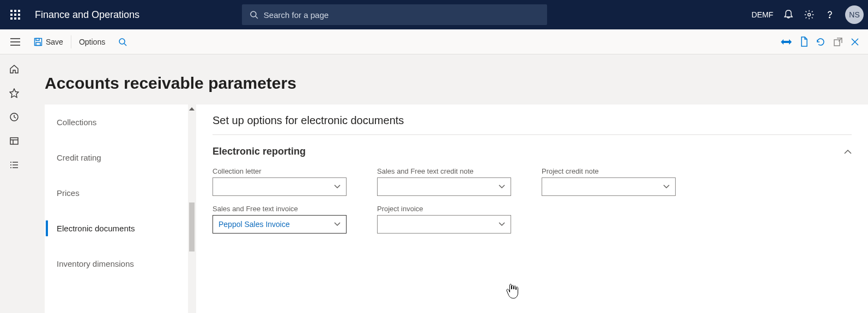 The height and width of the screenshot is (313, 868). I want to click on notifications-icon, so click(788, 15).